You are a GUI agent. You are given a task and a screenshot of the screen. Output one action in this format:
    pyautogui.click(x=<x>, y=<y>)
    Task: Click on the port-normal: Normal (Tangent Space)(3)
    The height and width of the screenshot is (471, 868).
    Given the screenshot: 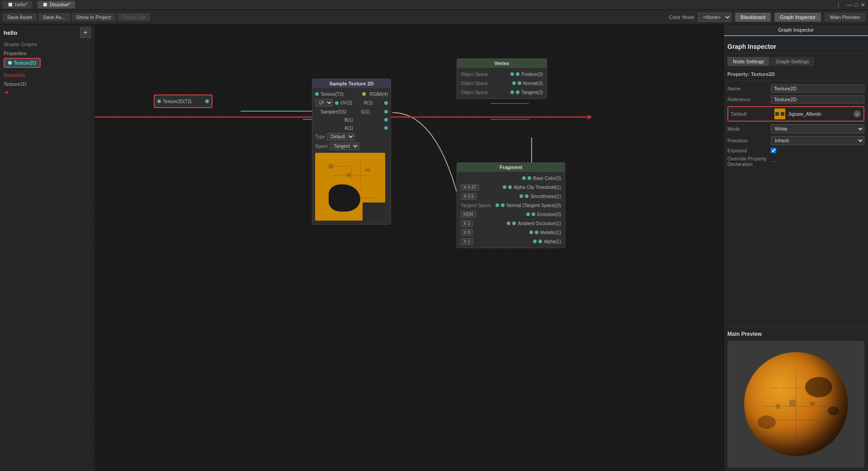 What is the action you would take?
    pyautogui.click(x=528, y=205)
    